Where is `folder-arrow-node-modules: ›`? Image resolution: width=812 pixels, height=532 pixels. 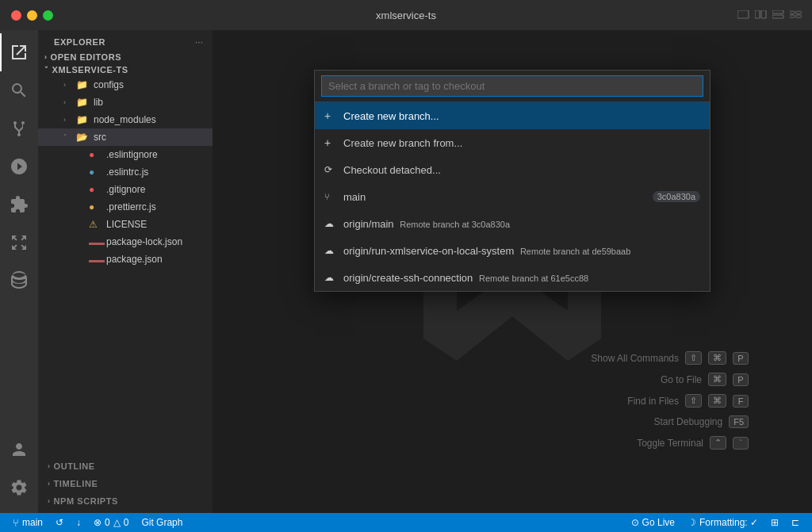 folder-arrow-node-modules: › is located at coordinates (70, 120).